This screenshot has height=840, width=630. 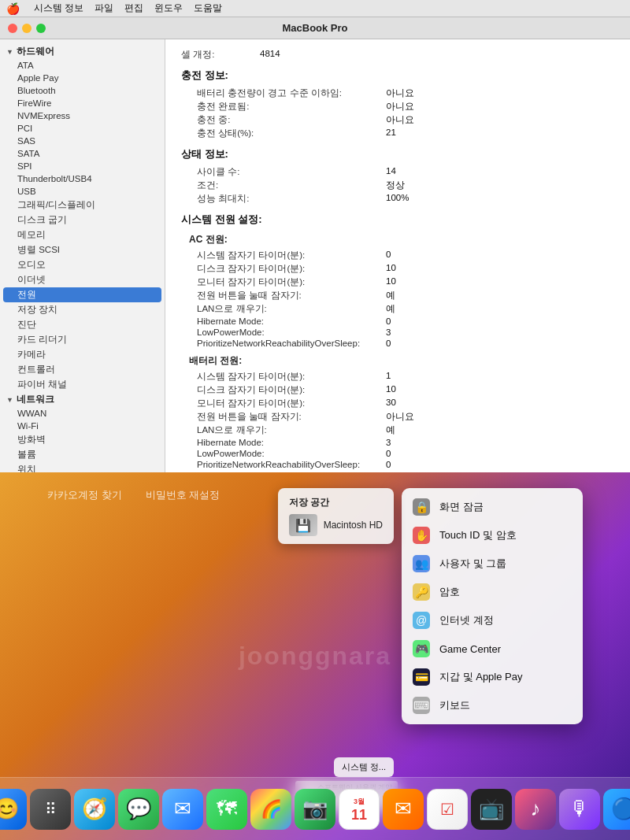 I want to click on dock-photos: 🌈, so click(x=271, y=809).